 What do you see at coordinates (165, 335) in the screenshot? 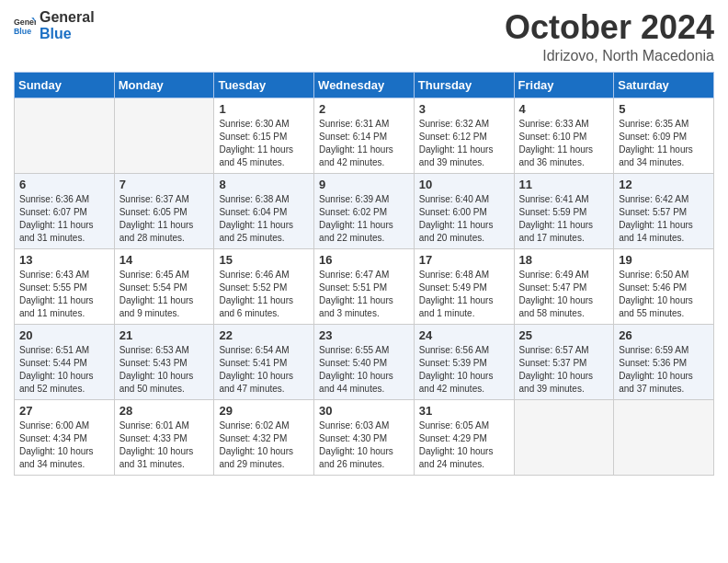
I see `day-number: 21` at bounding box center [165, 335].